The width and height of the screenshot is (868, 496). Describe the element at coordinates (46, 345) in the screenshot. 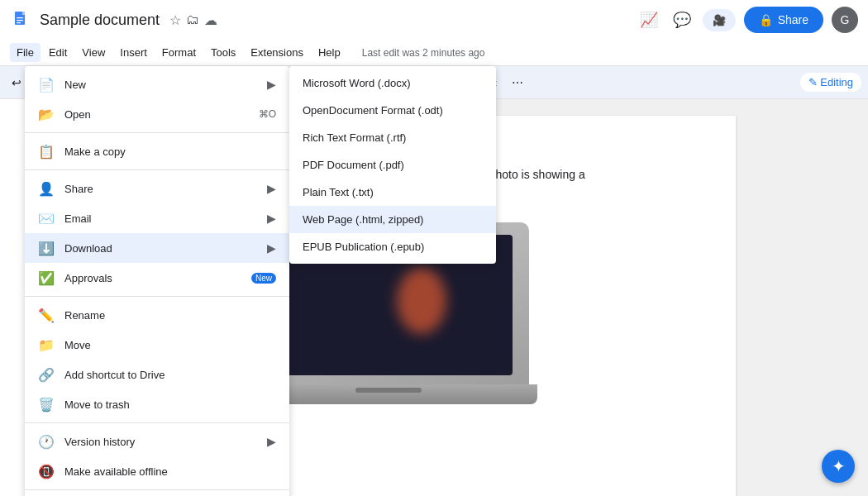

I see `move-icon: 📁` at that location.